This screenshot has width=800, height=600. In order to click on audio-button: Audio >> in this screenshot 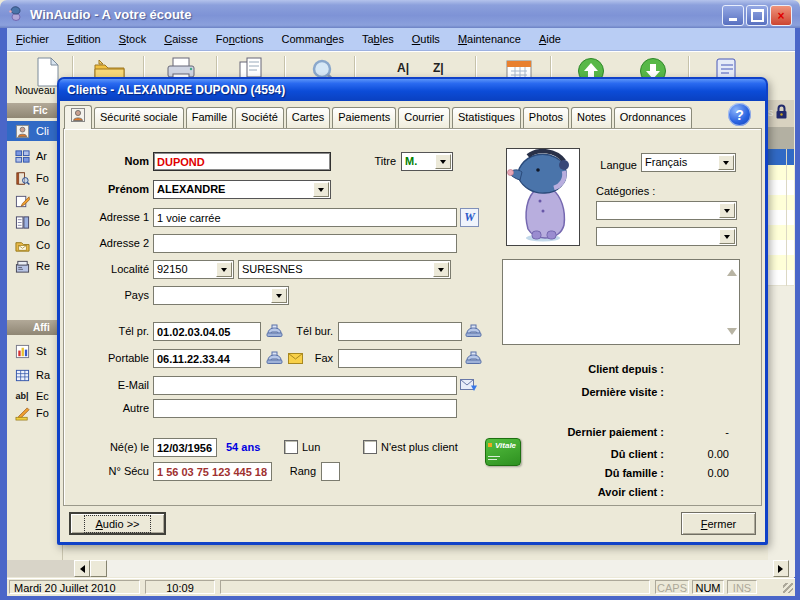, I will do `click(118, 524)`.